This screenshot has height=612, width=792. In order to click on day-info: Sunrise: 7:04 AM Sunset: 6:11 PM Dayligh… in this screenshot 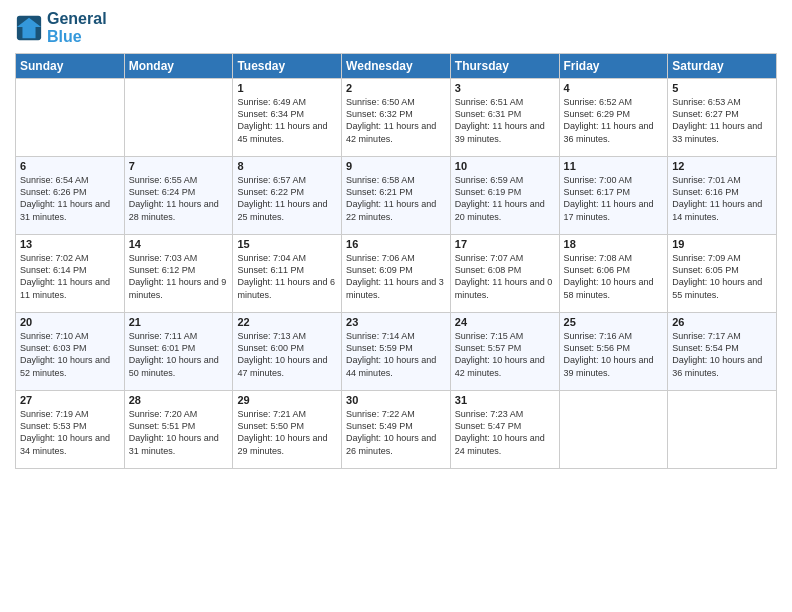, I will do `click(287, 276)`.